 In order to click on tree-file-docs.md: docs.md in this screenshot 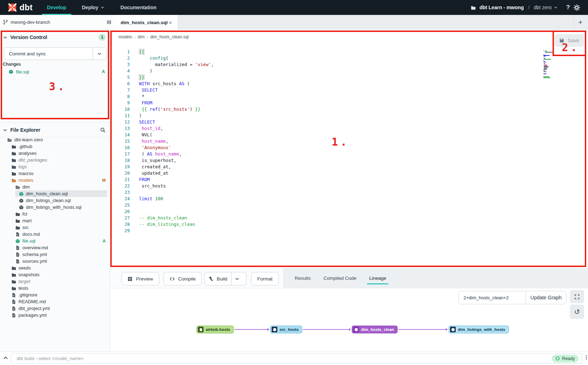, I will do `click(55, 234)`.